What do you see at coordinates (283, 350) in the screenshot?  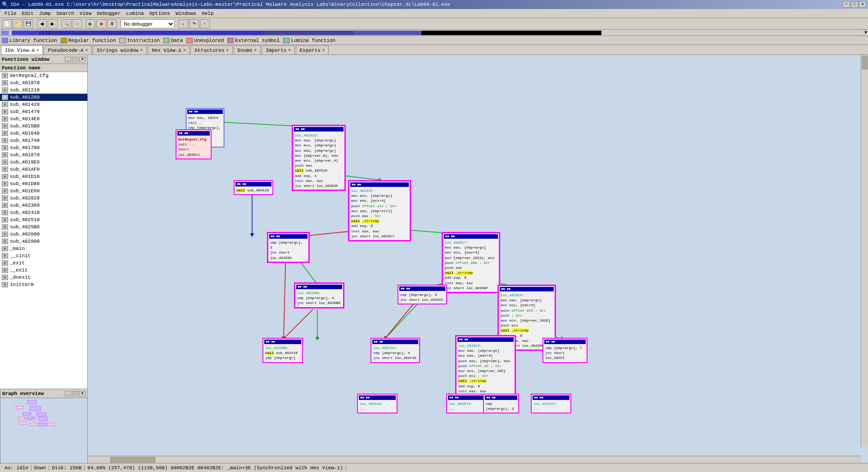 I see `node-loc-402880: ■■ ■■ loc_402880: call sub_402410 jmp [e…` at bounding box center [283, 350].